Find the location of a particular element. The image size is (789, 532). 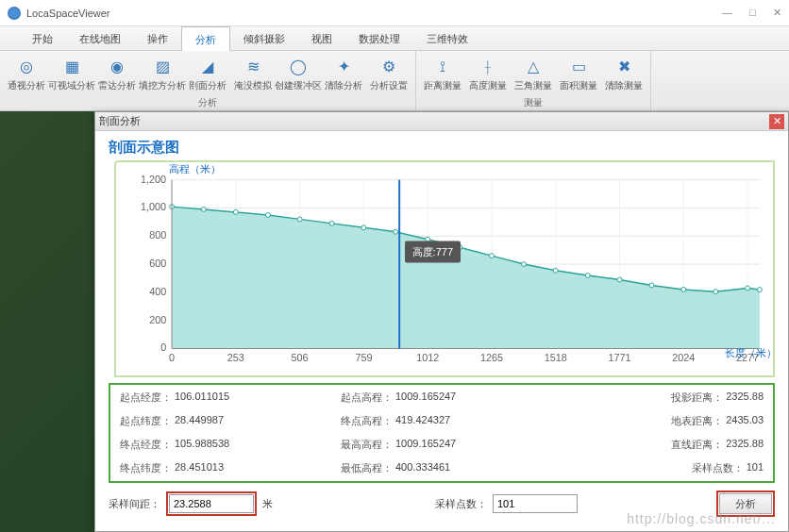

svg-text: 0 is located at coordinates (163, 347).